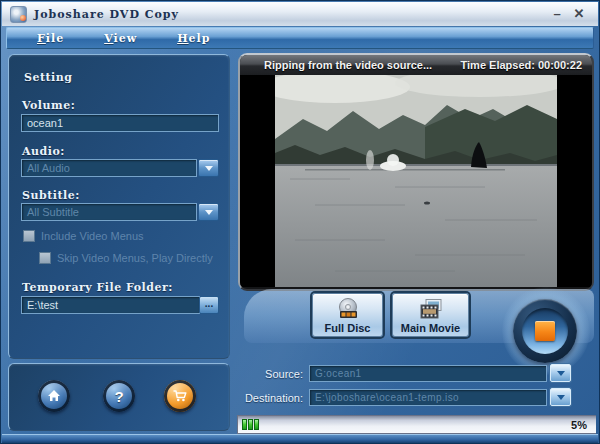 This screenshot has width=600, height=444. What do you see at coordinates (260, 374) in the screenshot?
I see `source-label: Source:` at bounding box center [260, 374].